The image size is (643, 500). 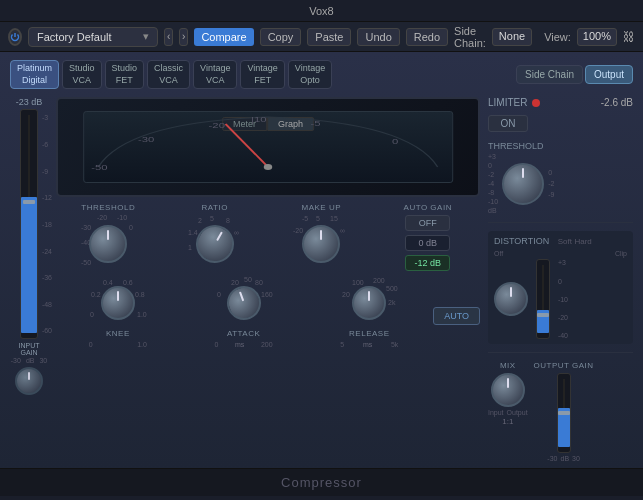 I want to click on tab-platinum-digital: PlatinumDigital, so click(x=34, y=74).